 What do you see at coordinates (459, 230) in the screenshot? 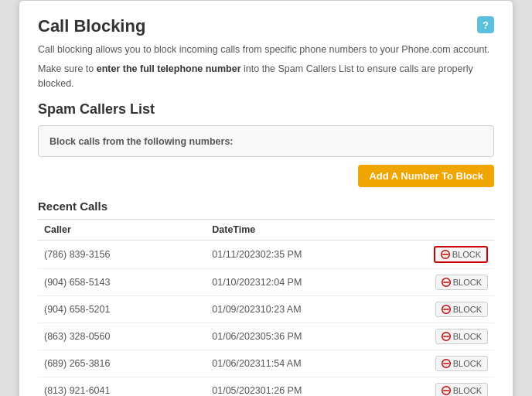
I see `col-action` at bounding box center [459, 230].